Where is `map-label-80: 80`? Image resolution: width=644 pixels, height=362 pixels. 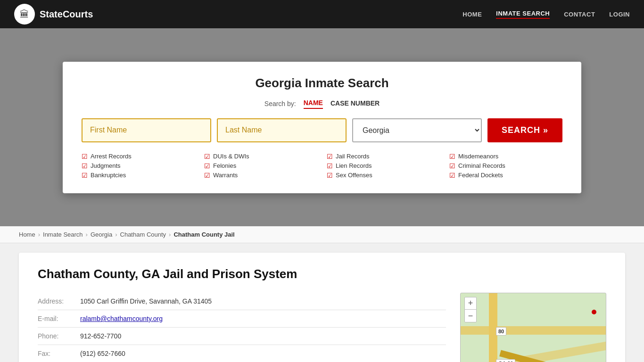 map-label-80: 80 is located at coordinates (501, 331).